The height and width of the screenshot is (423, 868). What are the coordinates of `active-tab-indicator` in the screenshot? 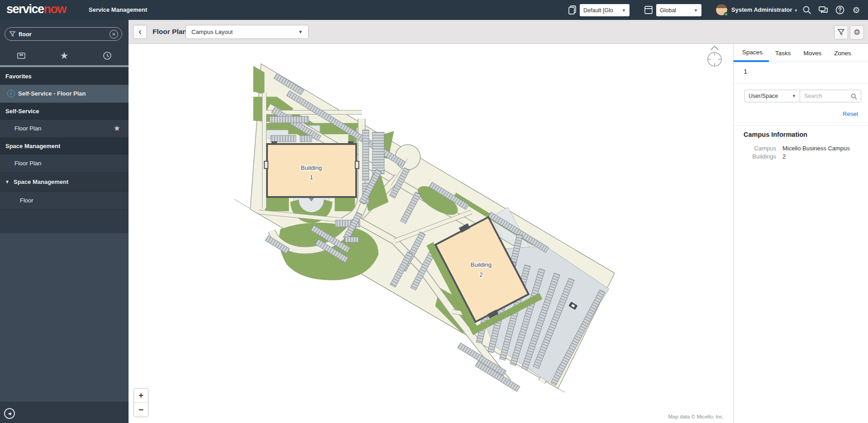 It's located at (64, 66).